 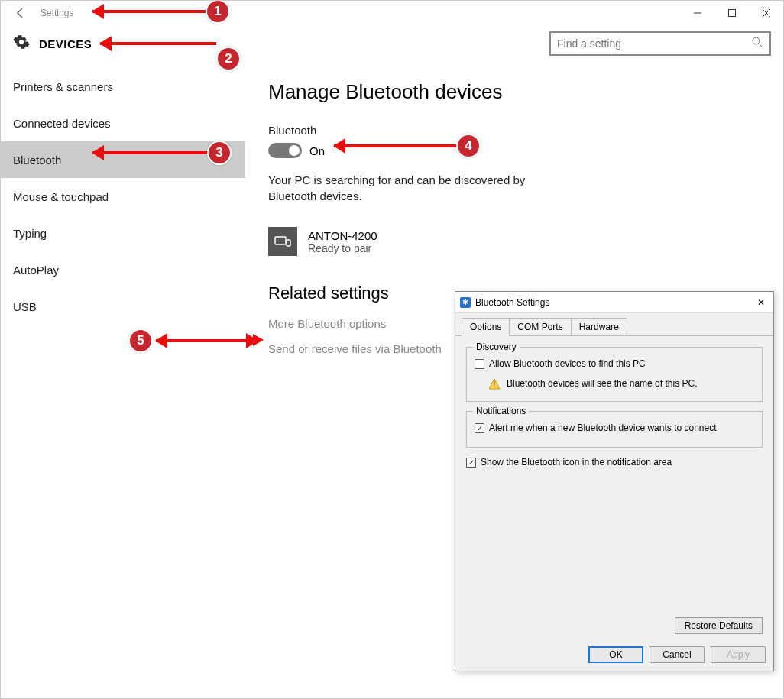 I want to click on discovery-label: Discovery, so click(x=497, y=347).